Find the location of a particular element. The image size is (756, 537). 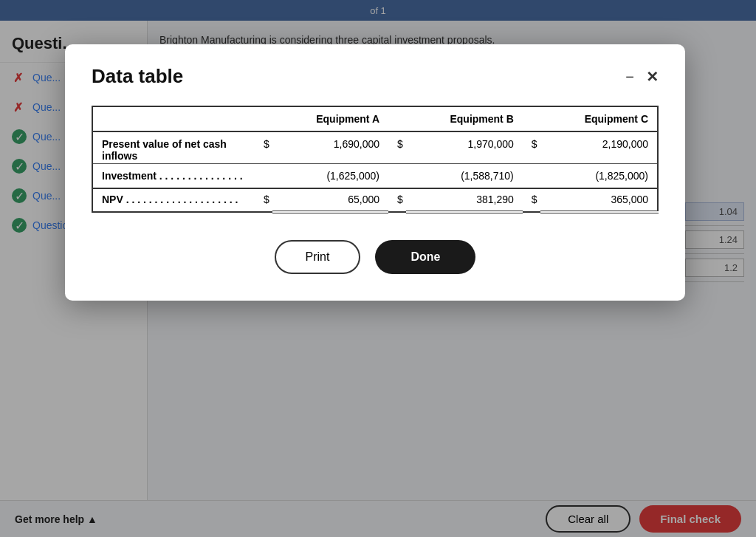

row-dollar-b-inv is located at coordinates (397, 177).